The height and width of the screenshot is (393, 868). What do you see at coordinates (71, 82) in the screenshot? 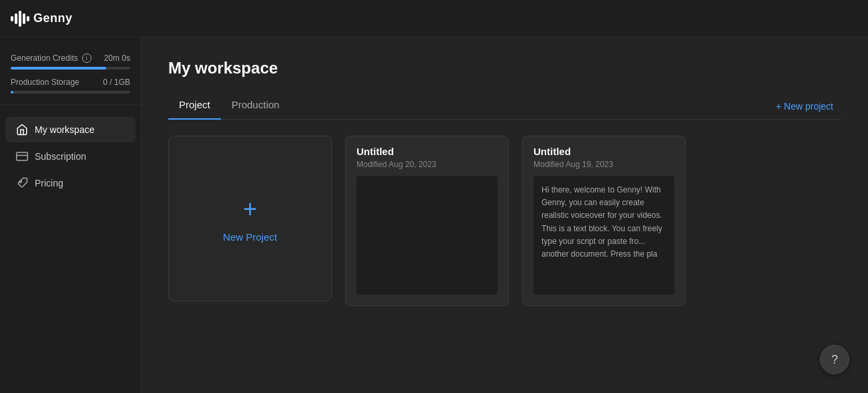
I see `storage-row: Production Storage 0 / 1GB` at bounding box center [71, 82].